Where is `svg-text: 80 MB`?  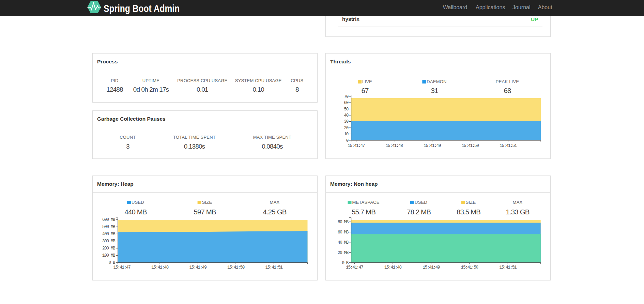
svg-text: 80 MB is located at coordinates (343, 222).